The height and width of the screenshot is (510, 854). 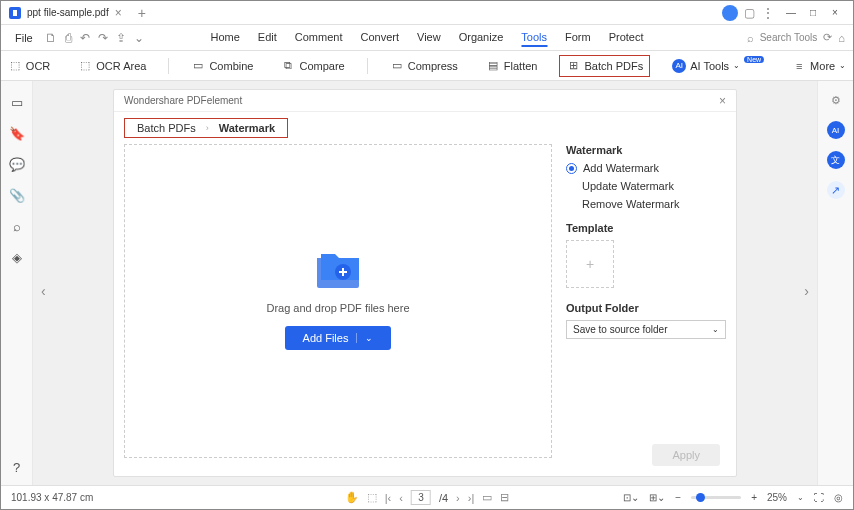 I want to click on search-panel-icon: ⌕, so click(x=17, y=226).